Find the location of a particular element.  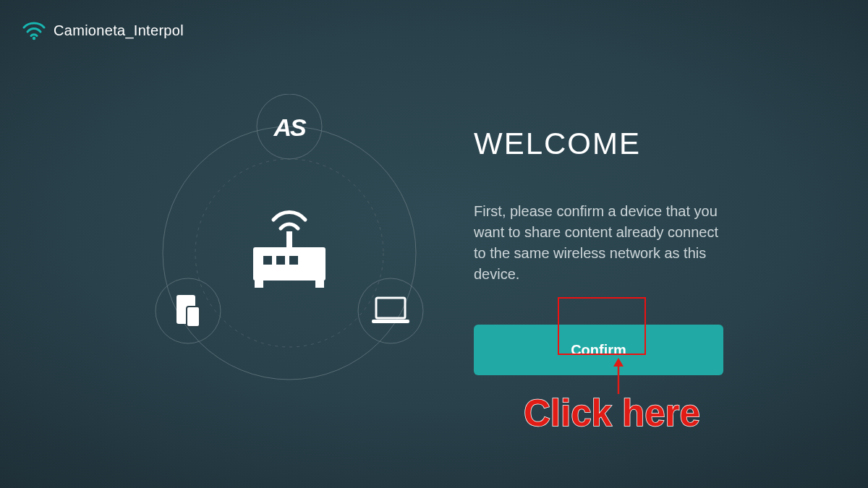

wifi-status: Camioneta_Interpol is located at coordinates (103, 30).